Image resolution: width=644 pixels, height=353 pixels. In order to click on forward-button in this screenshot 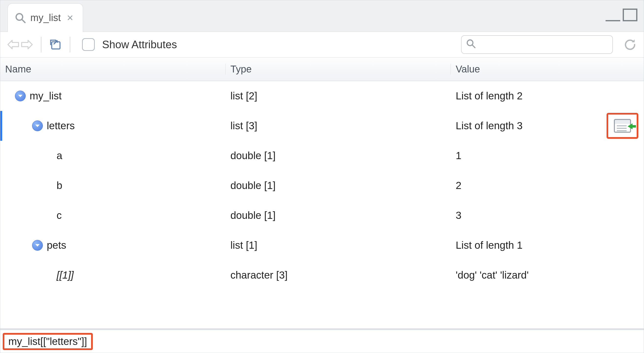, I will do `click(27, 44)`.